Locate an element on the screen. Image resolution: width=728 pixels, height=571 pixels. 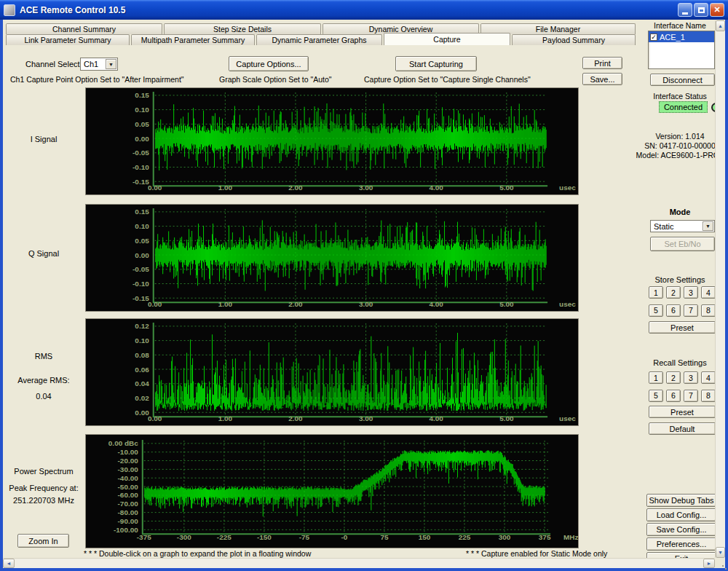
svg-text: 1.00 is located at coordinates (226, 418).